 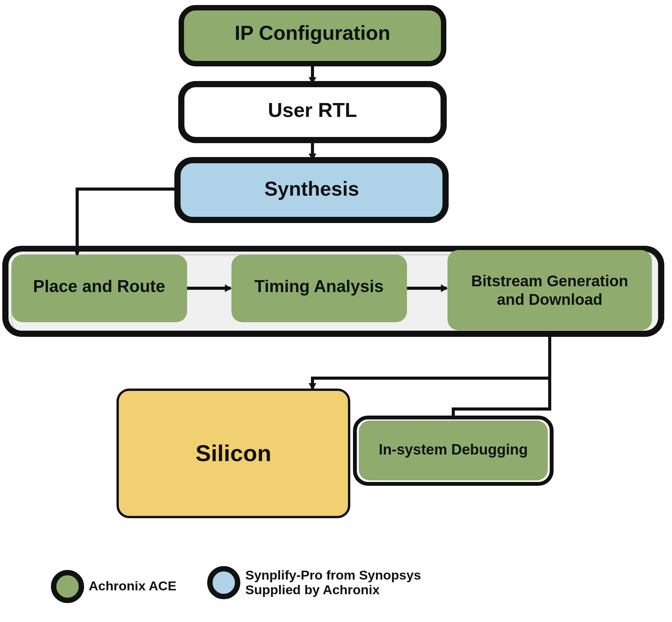 What do you see at coordinates (133, 586) in the screenshot?
I see `svg-text: Achronix ACE` at bounding box center [133, 586].